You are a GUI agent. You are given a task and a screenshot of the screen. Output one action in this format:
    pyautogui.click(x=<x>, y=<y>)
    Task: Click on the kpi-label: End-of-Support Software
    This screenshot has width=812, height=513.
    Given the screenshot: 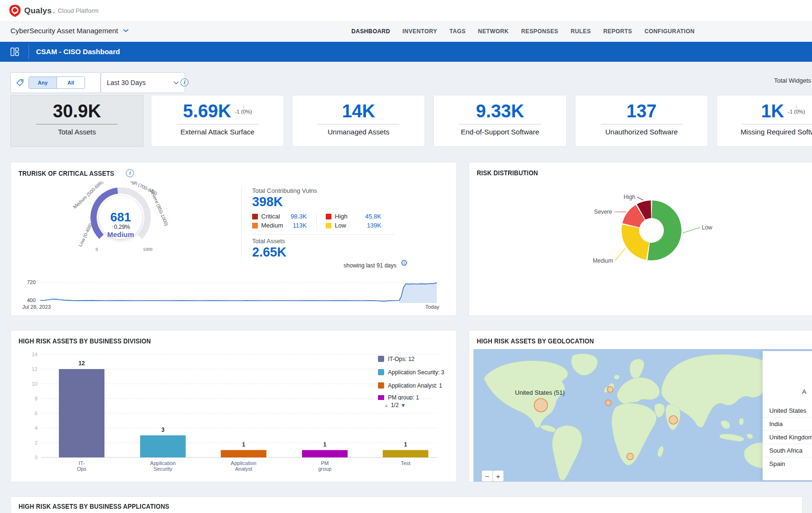 What is the action you would take?
    pyautogui.click(x=500, y=132)
    